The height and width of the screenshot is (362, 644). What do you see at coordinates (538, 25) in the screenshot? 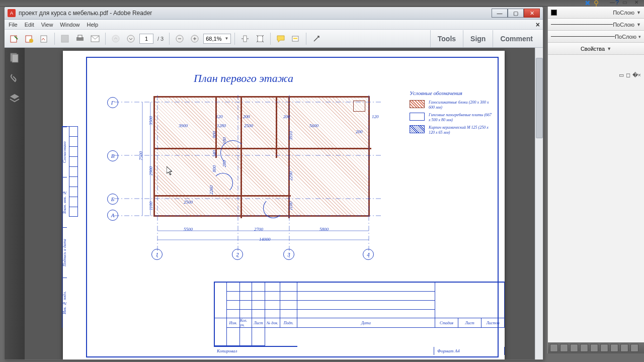
I see `doc-close-icon: ×` at bounding box center [538, 25].